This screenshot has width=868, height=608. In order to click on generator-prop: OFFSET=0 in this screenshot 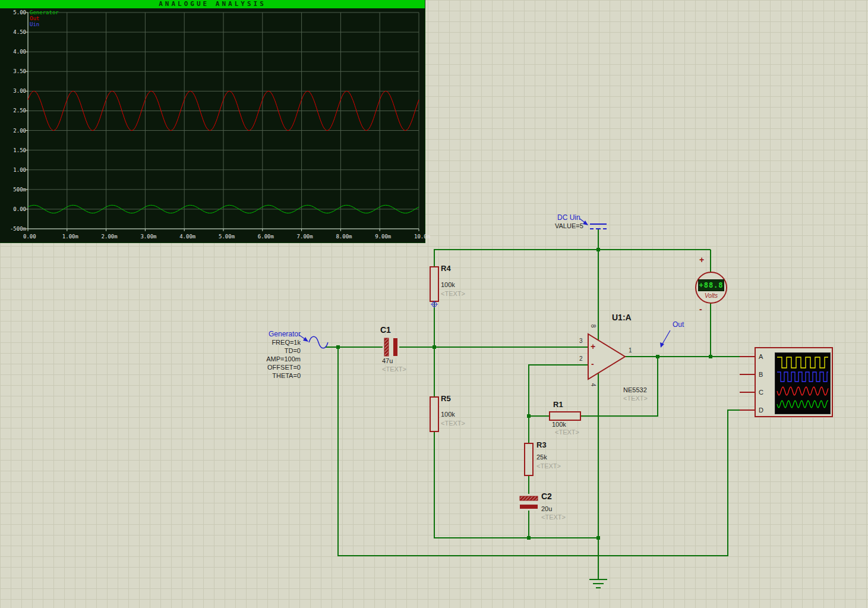, I will do `click(274, 367)`.